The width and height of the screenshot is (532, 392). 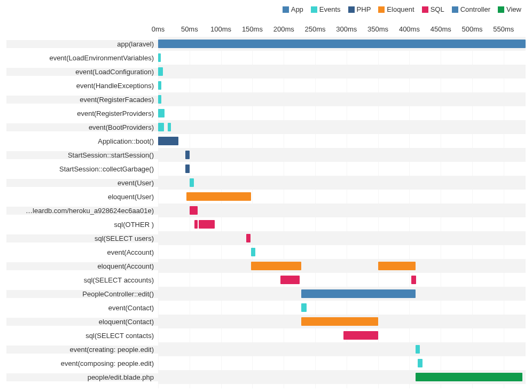 What do you see at coordinates (82, 238) in the screenshot?
I see `row-label: sql(SELECT users)` at bounding box center [82, 238].